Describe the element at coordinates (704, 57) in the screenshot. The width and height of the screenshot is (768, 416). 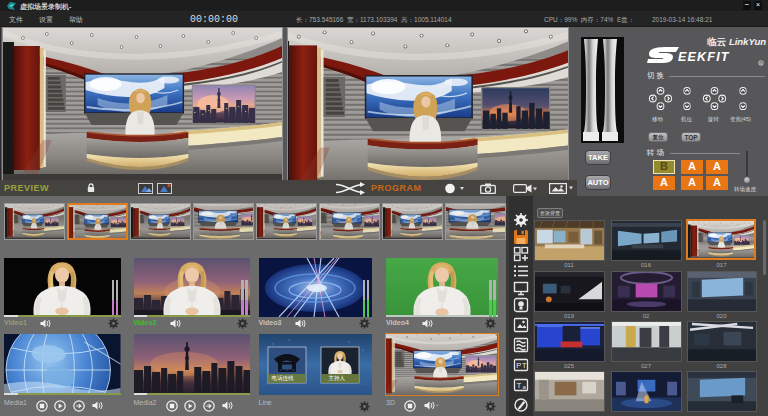
I see `svg-text: EEKFIT` at that location.